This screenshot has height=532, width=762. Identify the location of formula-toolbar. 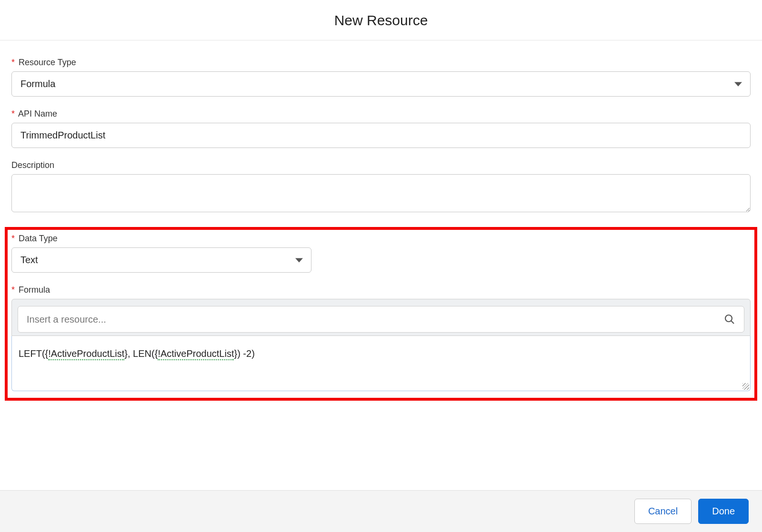
(381, 317).